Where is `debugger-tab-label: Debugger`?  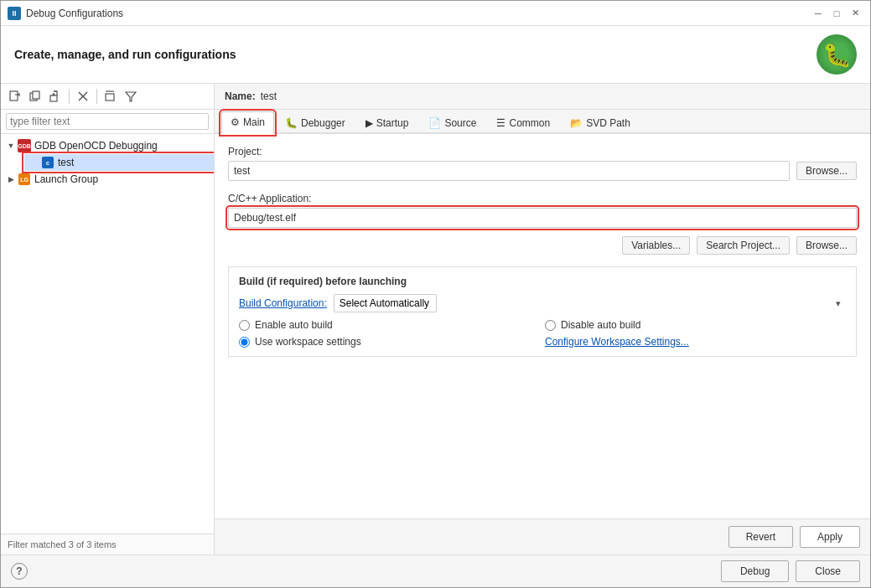 debugger-tab-label: Debugger is located at coordinates (324, 123).